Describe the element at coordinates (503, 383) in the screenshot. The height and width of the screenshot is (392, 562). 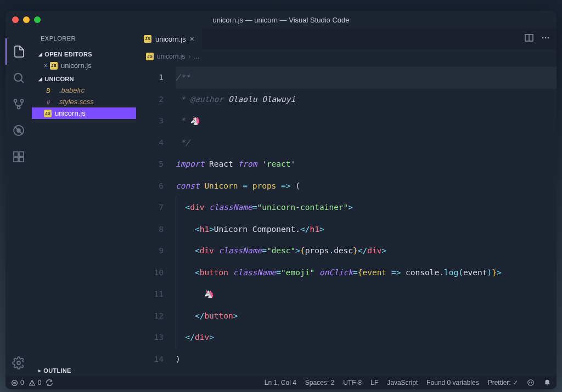
I see `status-prettier: Prettier: ✓` at that location.